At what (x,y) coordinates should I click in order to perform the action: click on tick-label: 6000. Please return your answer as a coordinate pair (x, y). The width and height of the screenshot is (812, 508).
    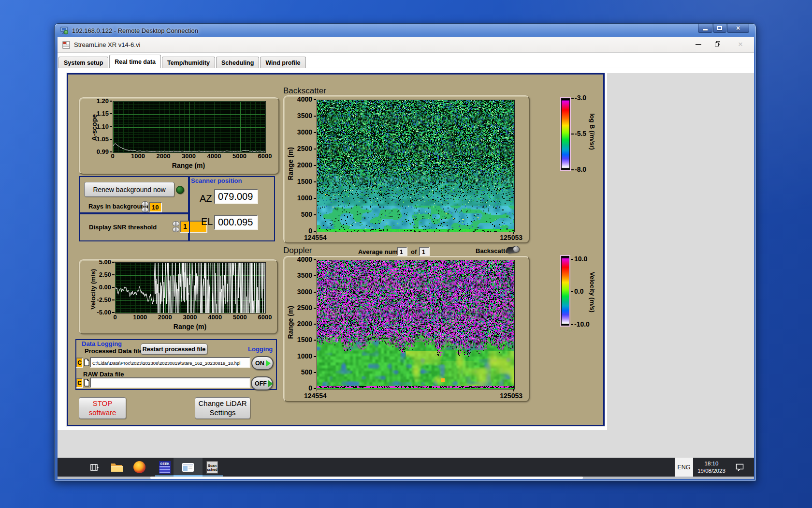
    Looking at the image, I should click on (265, 156).